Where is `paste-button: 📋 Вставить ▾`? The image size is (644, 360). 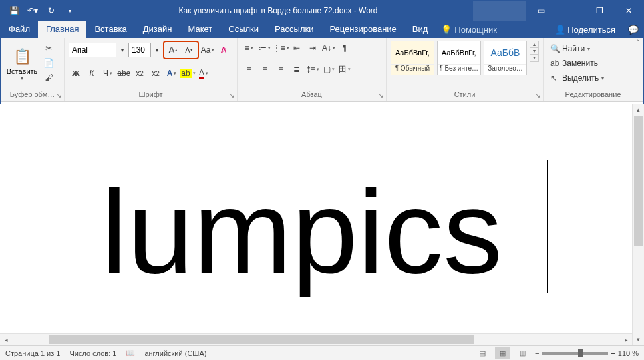
paste-button: 📋 Вставить ▾ is located at coordinates (22, 63).